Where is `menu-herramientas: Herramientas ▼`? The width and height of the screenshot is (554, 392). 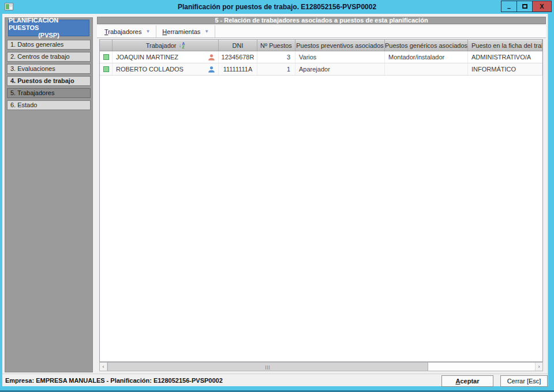
menu-herramientas: Herramientas ▼ is located at coordinates (186, 31).